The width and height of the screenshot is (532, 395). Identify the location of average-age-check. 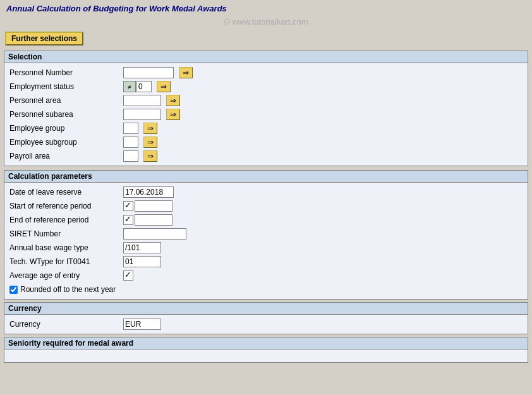
(128, 276).